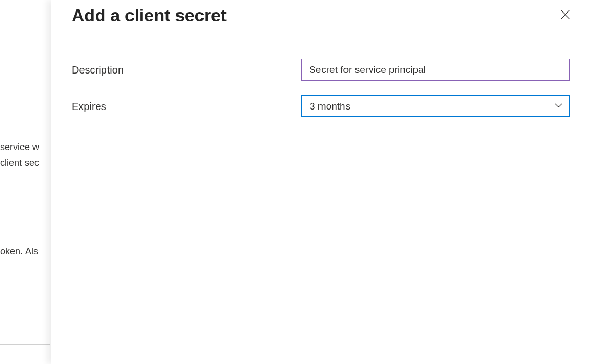 This screenshot has height=364, width=606. I want to click on description-row: Description, so click(328, 70).